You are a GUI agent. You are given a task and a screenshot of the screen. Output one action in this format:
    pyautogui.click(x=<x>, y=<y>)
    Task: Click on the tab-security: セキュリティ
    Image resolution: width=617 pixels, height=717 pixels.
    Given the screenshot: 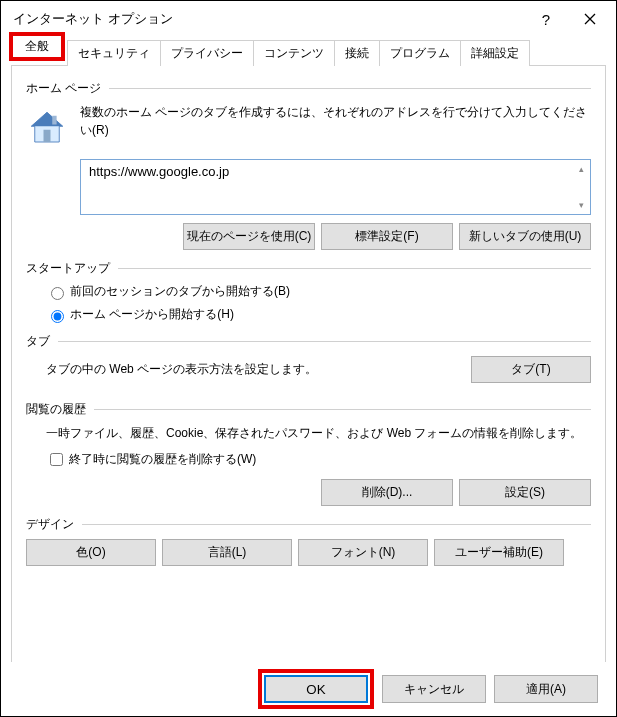 What is the action you would take?
    pyautogui.click(x=114, y=53)
    